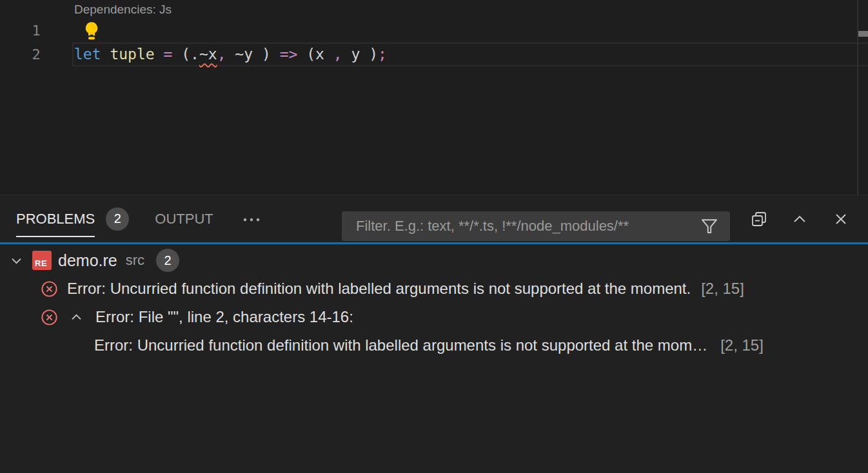  What do you see at coordinates (190, 54) in the screenshot?
I see `code-token: (.` at bounding box center [190, 54].